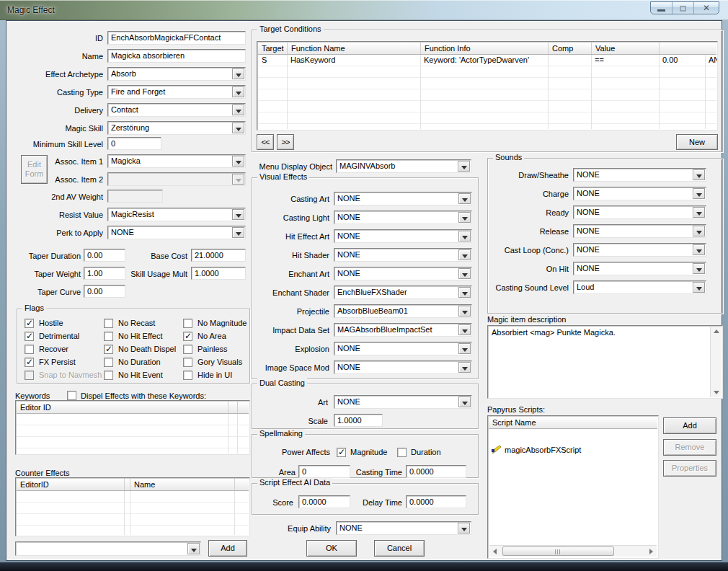 This screenshot has height=571, width=728. I want to click on base-cost-input: 21.0000, so click(218, 255).